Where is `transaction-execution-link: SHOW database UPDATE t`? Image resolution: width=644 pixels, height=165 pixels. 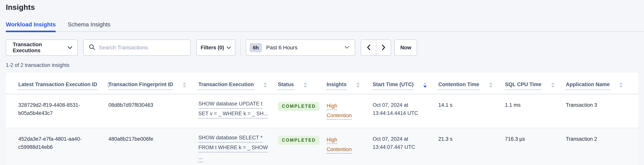 transaction-execution-link: SHOW database UPDATE t is located at coordinates (230, 105).